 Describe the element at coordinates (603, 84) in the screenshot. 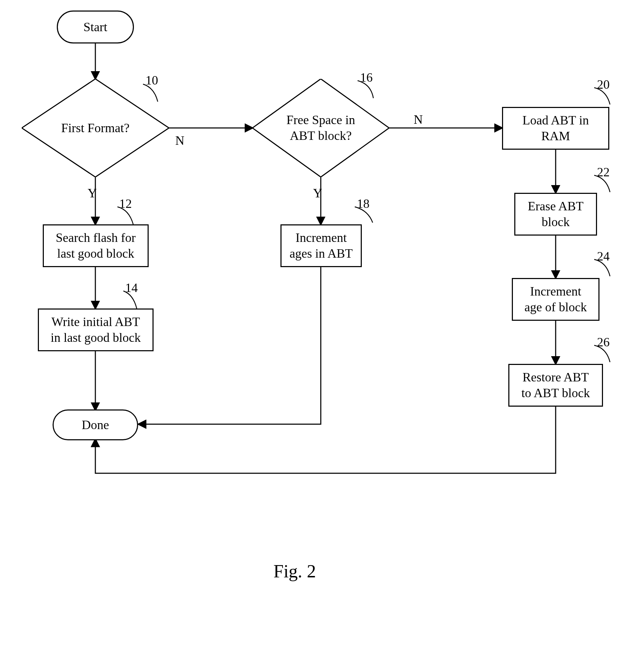

I see `ref-20: 20` at that location.